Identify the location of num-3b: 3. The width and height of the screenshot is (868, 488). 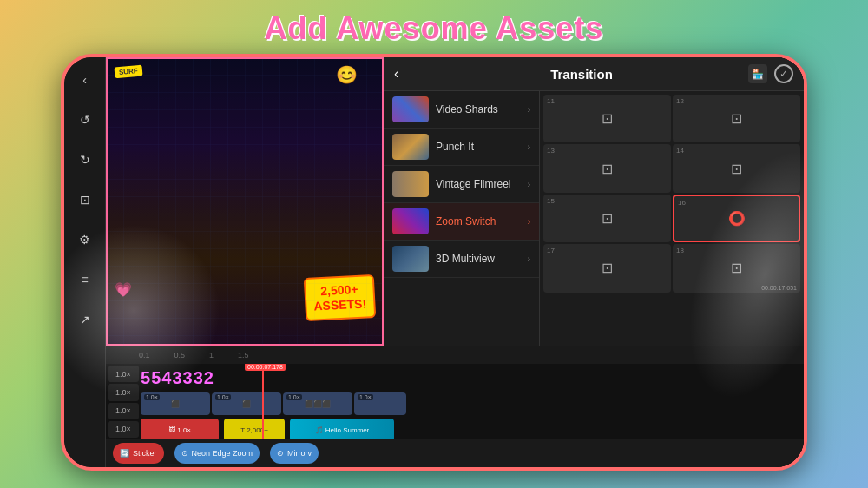
(187, 379).